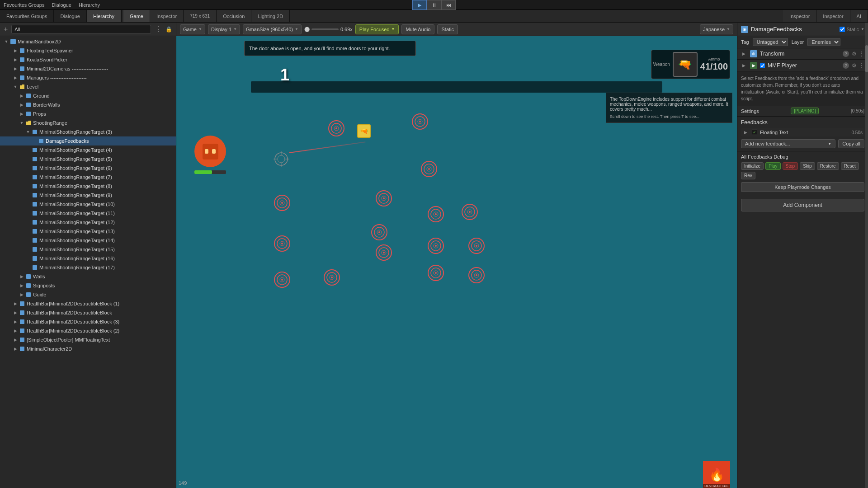 This screenshot has height=488, width=868. What do you see at coordinates (803, 205) in the screenshot?
I see `add-component-button: Add Component` at bounding box center [803, 205].